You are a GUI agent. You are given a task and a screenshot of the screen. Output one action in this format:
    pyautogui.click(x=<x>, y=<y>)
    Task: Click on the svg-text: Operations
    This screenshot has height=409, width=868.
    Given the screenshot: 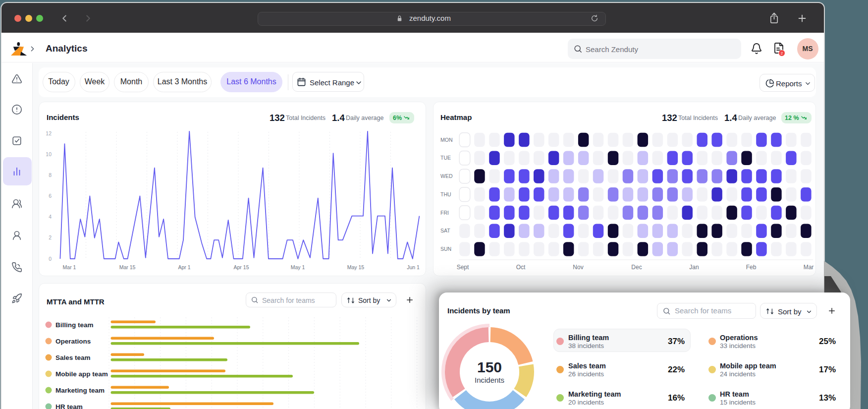 What is the action you would take?
    pyautogui.click(x=73, y=341)
    